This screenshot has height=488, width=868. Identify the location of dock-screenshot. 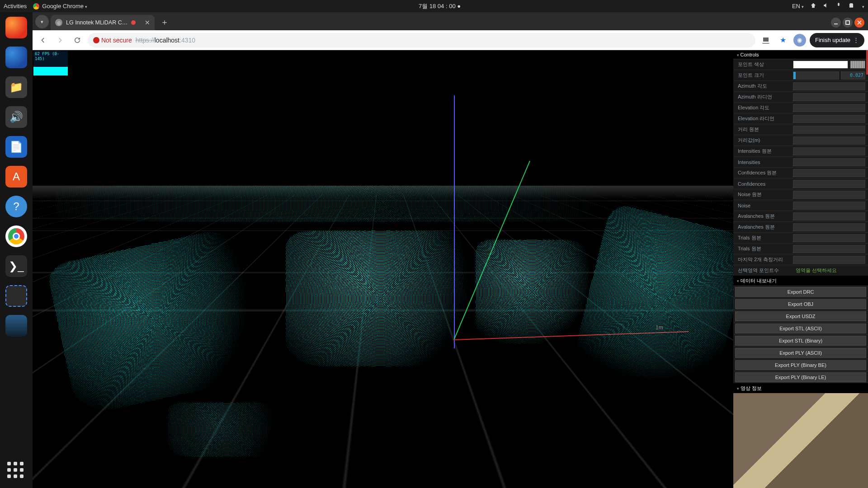
(16, 296).